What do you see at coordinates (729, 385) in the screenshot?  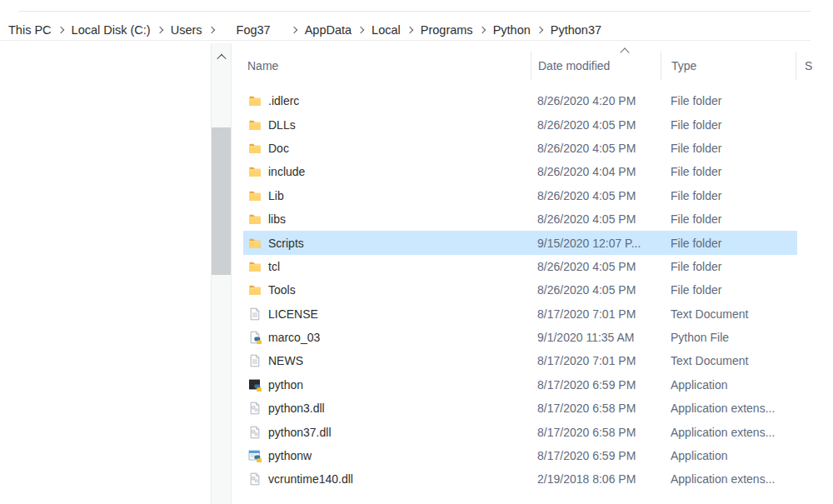 I see `file-type: Application` at bounding box center [729, 385].